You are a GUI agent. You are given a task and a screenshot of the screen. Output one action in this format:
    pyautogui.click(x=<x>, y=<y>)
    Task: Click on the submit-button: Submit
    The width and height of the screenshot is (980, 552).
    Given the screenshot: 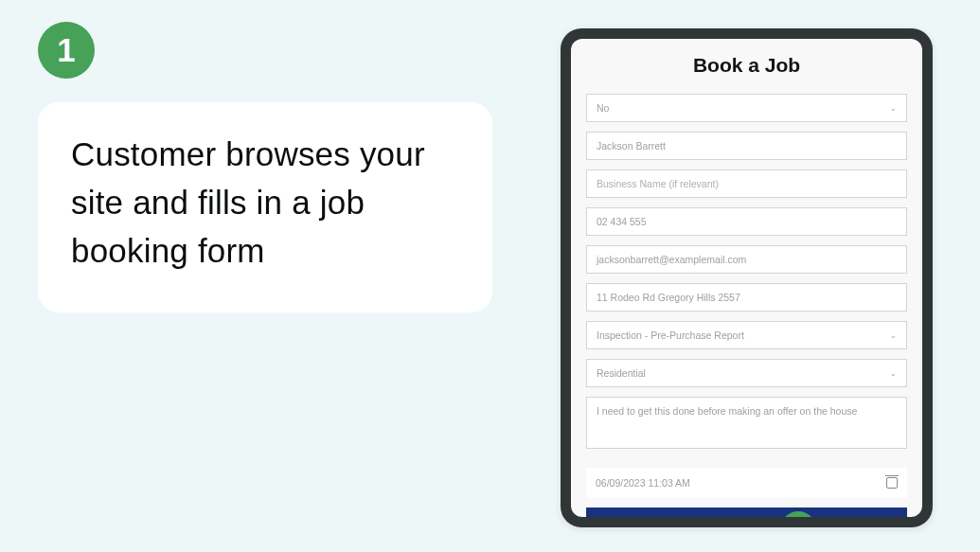 What is the action you would take?
    pyautogui.click(x=746, y=512)
    